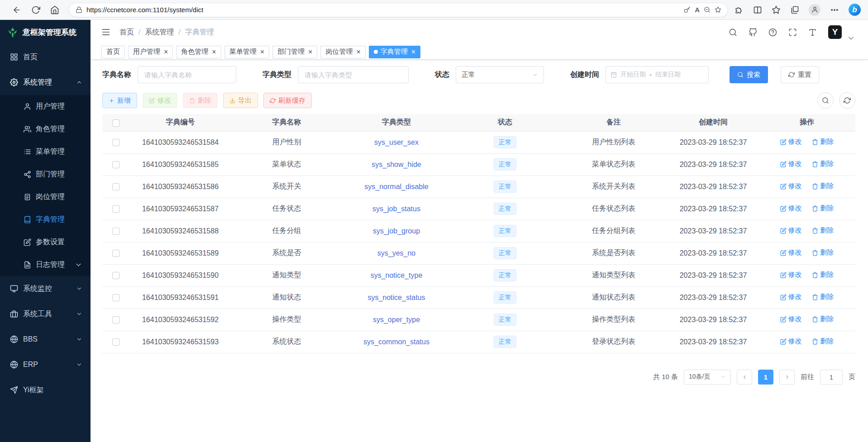 The width and height of the screenshot is (868, 442). What do you see at coordinates (395, 52) in the screenshot?
I see `view-tab: 字典管理 ×` at bounding box center [395, 52].